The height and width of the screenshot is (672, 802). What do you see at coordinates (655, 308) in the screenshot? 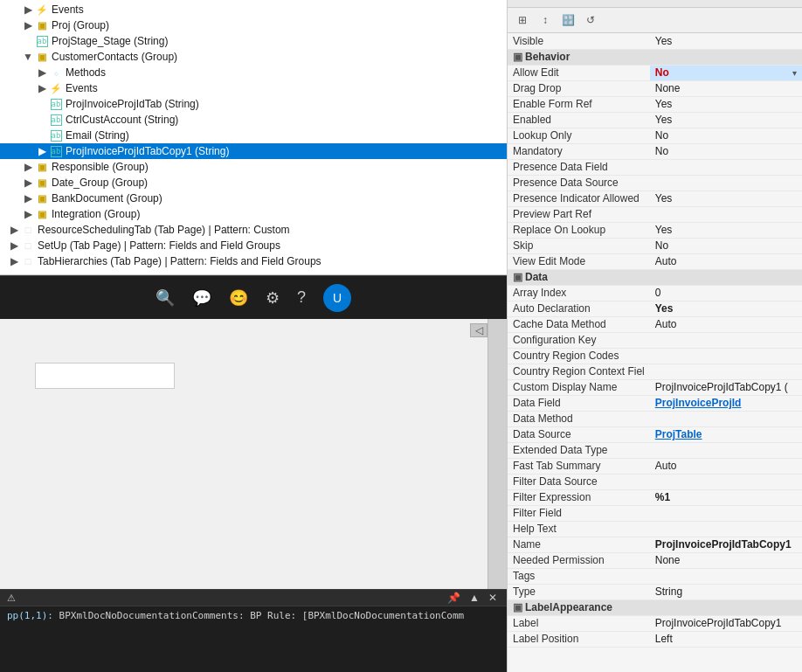
I see `table-row: Auto Declaration Yes` at bounding box center [655, 308].